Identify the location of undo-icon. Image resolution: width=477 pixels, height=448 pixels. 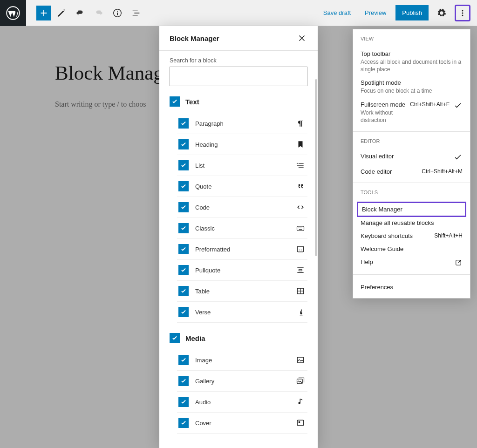
(80, 13).